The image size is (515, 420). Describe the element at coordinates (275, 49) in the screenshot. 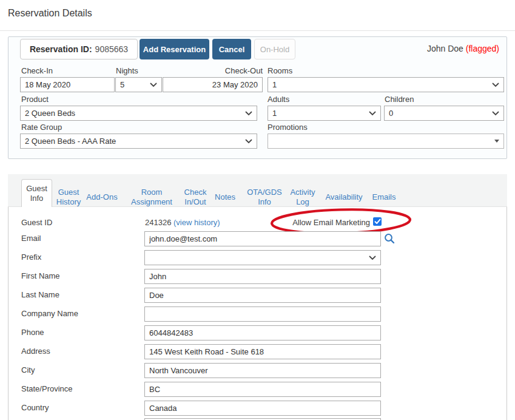

I see `on-hold-button: On-Hold` at that location.